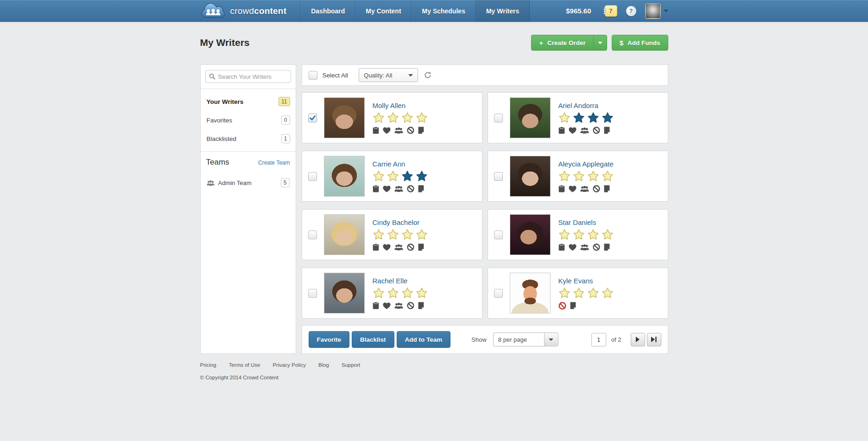 The width and height of the screenshot is (868, 441). Describe the element at coordinates (638, 339) in the screenshot. I see `next-page-button` at that location.